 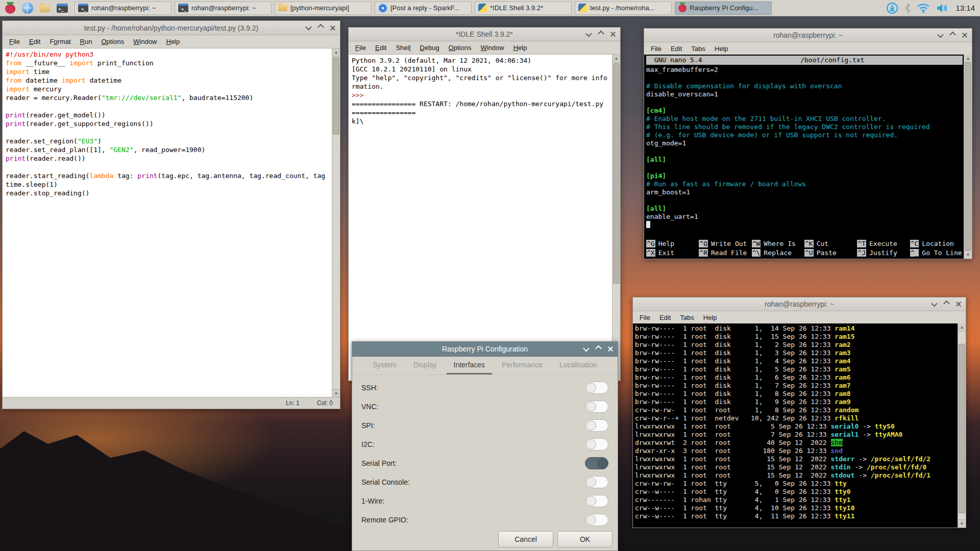 What do you see at coordinates (804, 147) in the screenshot?
I see `nano-buffer: max_framebuffers=2 # Disable compensatio…` at bounding box center [804, 147].